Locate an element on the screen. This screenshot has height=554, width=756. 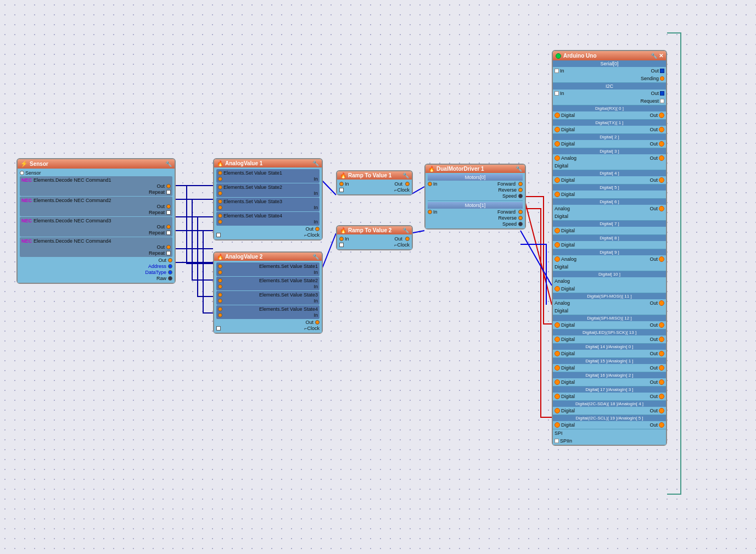
digital12-row: Digital Out is located at coordinates (609, 325).